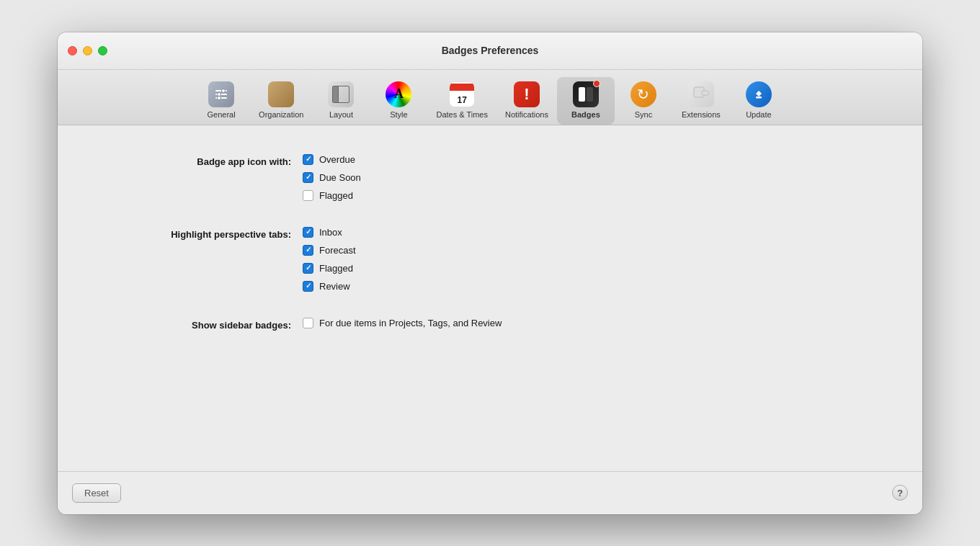 The image size is (980, 546). Describe the element at coordinates (527, 101) in the screenshot. I see `toolbar-item-notifications: ! Notifications` at that location.